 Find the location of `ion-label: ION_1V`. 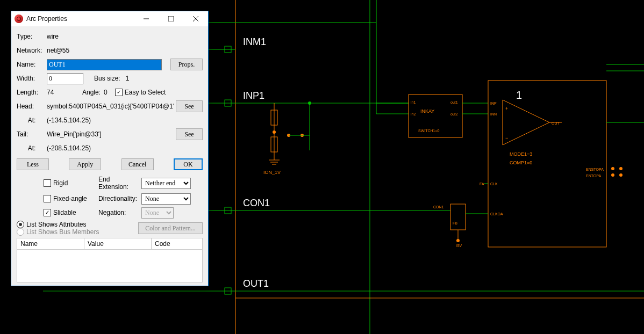

ion-label: ION_1V is located at coordinates (272, 172).